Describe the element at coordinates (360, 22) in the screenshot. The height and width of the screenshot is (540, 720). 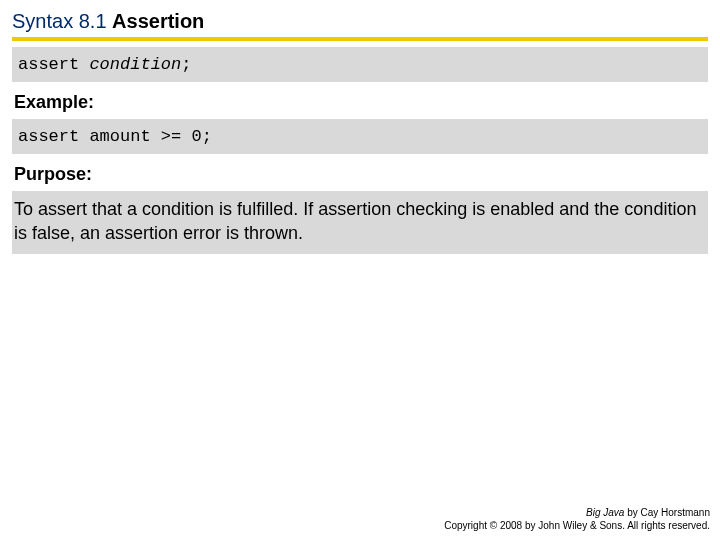
I see `slide-title: Syntax 8.1 Assertion` at that location.